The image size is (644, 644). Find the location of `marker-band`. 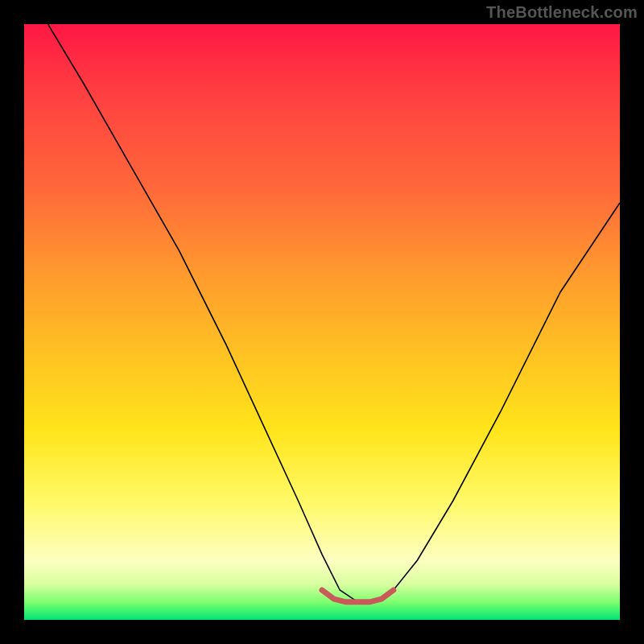

marker-band is located at coordinates (357, 596).